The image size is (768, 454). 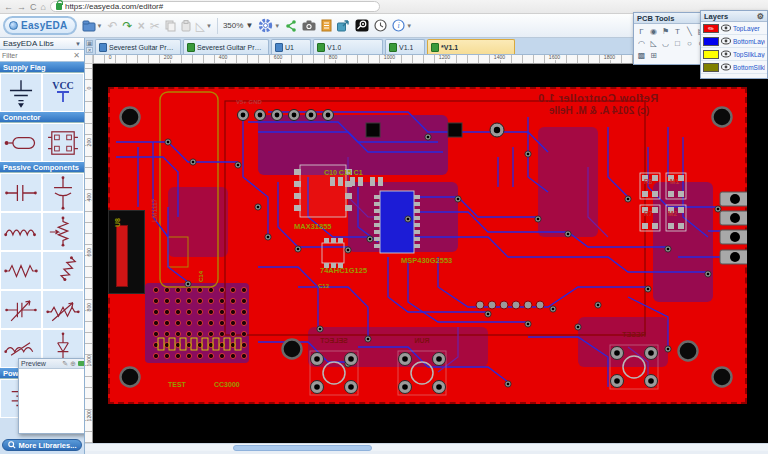 I want to click on layers-title: Layers, so click(x=716, y=16).